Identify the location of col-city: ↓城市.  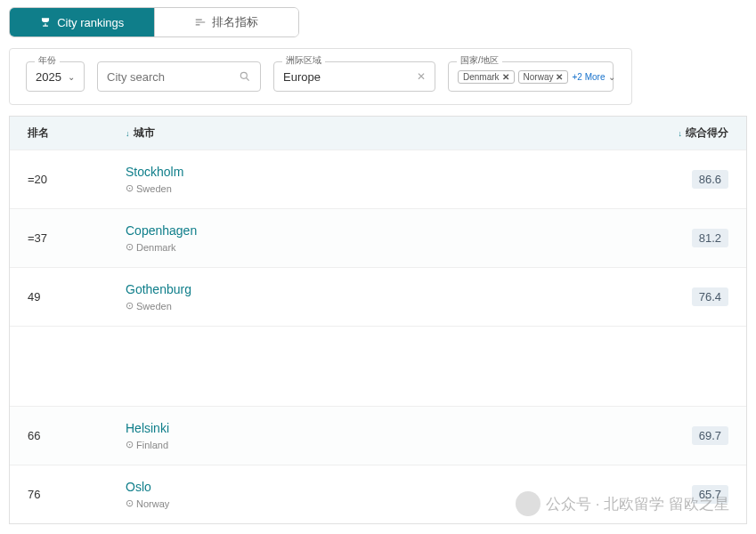
(386, 134).